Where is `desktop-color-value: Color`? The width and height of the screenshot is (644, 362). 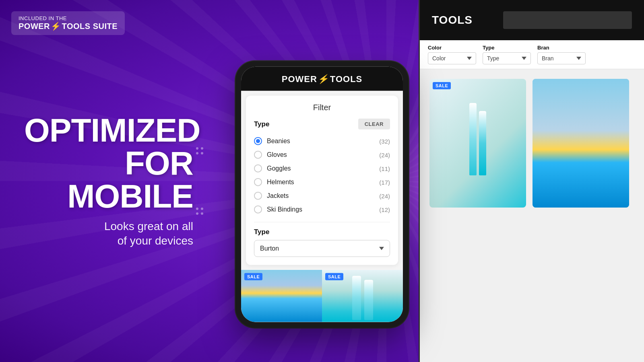
desktop-color-value: Color is located at coordinates (439, 58).